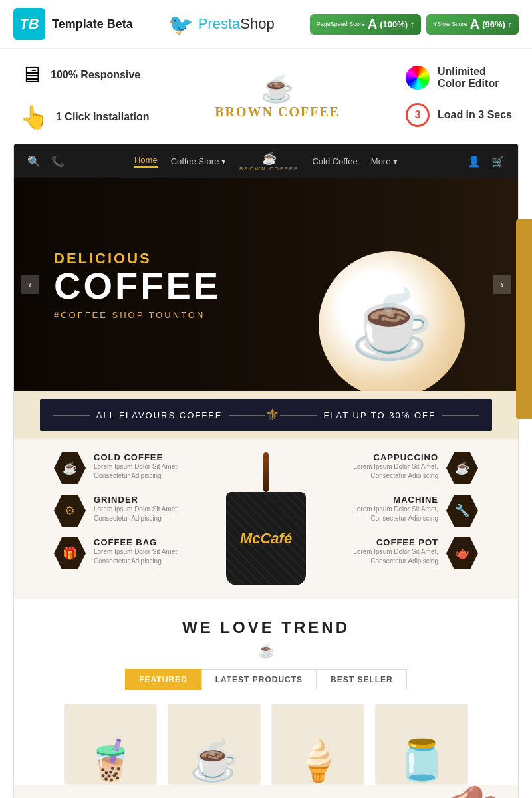 The height and width of the screenshot is (798, 532). Describe the element at coordinates (277, 89) in the screenshot. I see `brand-icon: ☕` at that location.